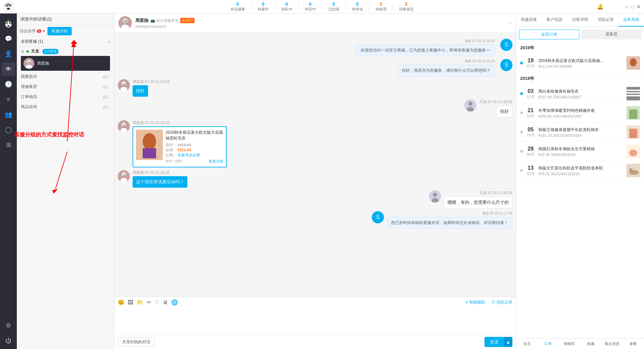 The width and height of the screenshot is (644, 349). I want to click on category-chevron: ›, so click(109, 77).